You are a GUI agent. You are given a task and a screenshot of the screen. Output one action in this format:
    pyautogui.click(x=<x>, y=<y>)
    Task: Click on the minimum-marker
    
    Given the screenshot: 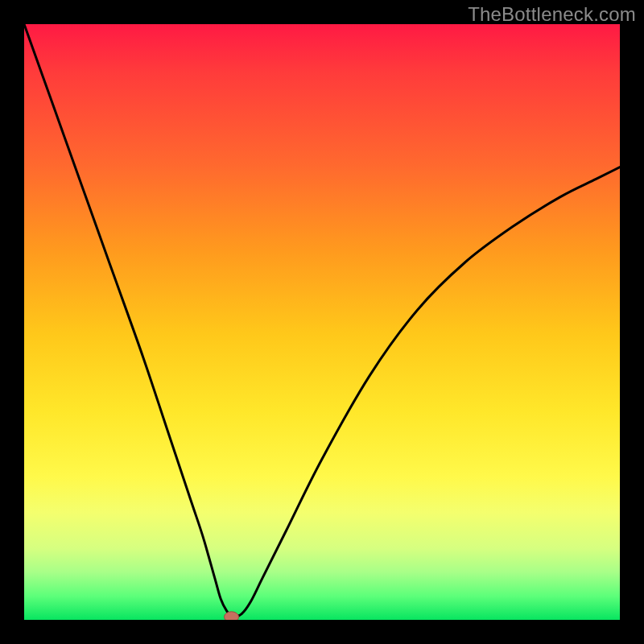 What is the action you would take?
    pyautogui.click(x=232, y=616)
    